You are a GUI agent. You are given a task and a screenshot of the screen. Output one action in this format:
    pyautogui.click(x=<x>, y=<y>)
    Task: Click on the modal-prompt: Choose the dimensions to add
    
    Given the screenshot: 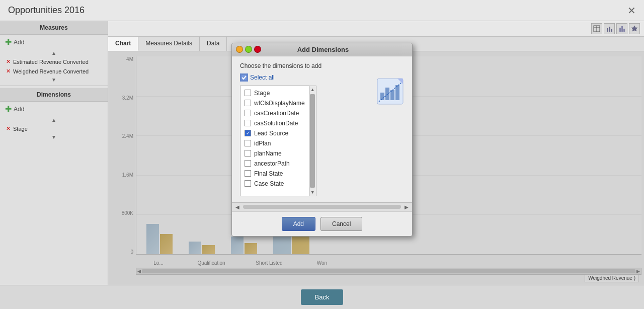 What is the action you would take?
    pyautogui.click(x=306, y=66)
    